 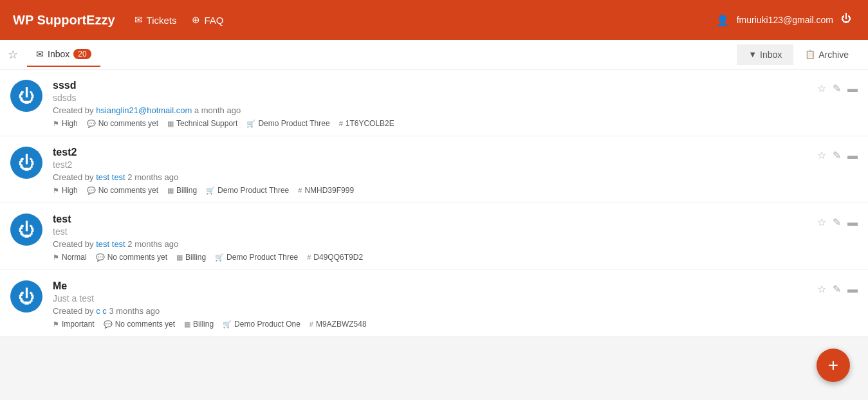 I want to click on ticket-content: test2 test2 Created by test test 2 month…, so click(x=431, y=171).